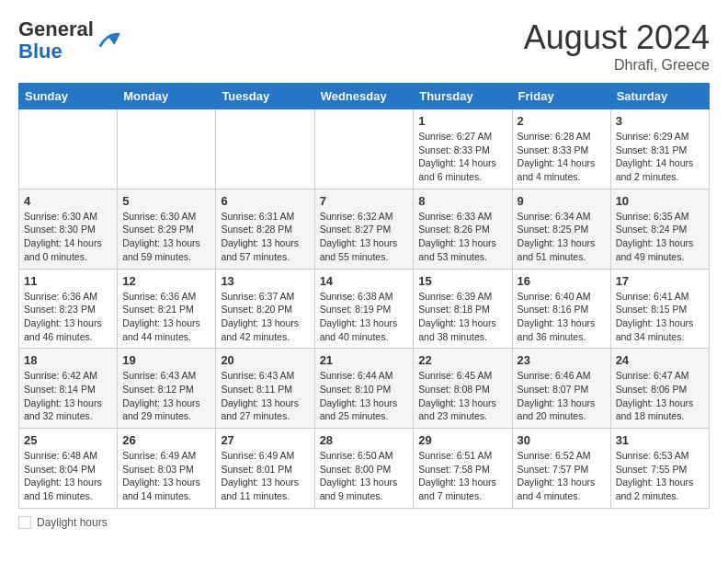  Describe the element at coordinates (660, 388) in the screenshot. I see `calendar-cell: 24Sunrise: 6:47 AM Sunset: 8:06 PM Dayli…` at that location.